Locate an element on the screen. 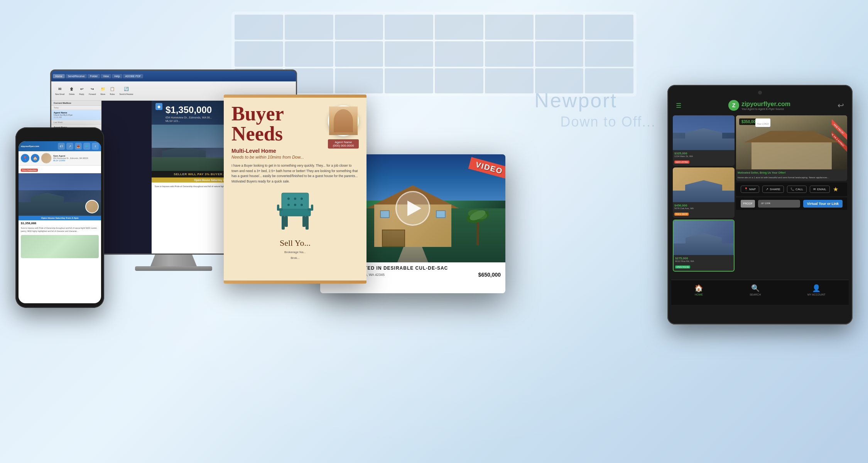  tab-folder: Folder is located at coordinates (94, 76).